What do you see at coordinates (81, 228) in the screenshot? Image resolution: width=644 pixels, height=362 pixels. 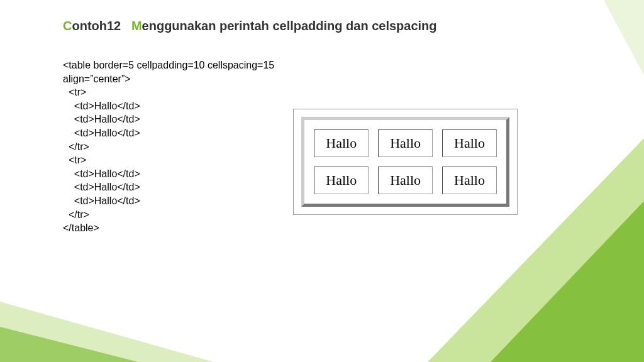 I see `code-line: </table>` at bounding box center [81, 228].